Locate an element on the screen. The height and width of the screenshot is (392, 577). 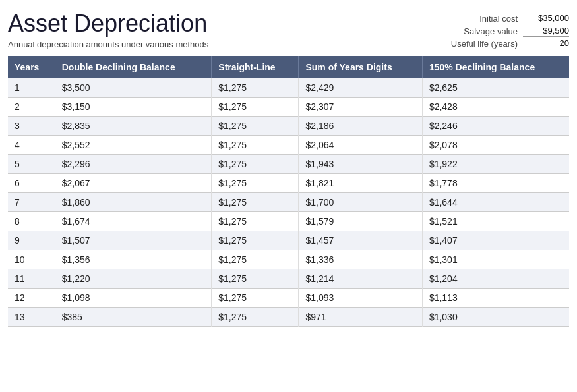
table-cell: 12 is located at coordinates (32, 298).